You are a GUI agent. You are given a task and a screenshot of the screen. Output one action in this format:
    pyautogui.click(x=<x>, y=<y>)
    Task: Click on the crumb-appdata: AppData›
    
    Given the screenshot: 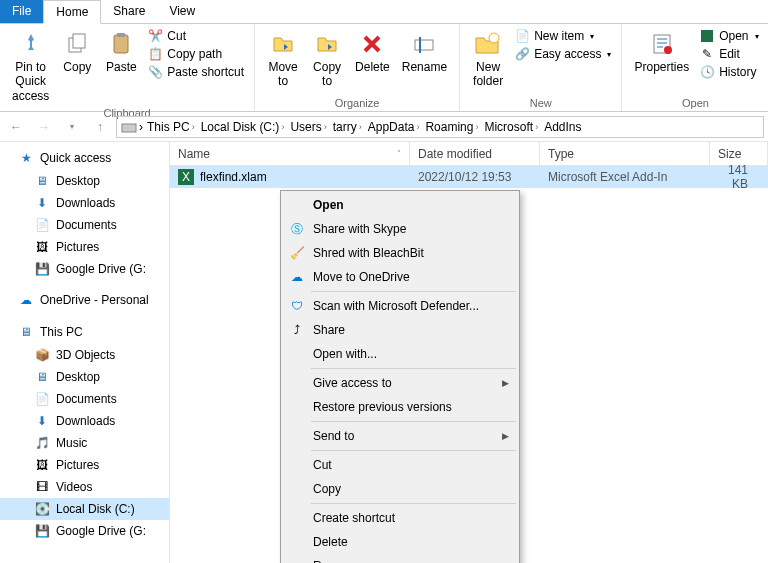 What is the action you would take?
    pyautogui.click(x=394, y=127)
    